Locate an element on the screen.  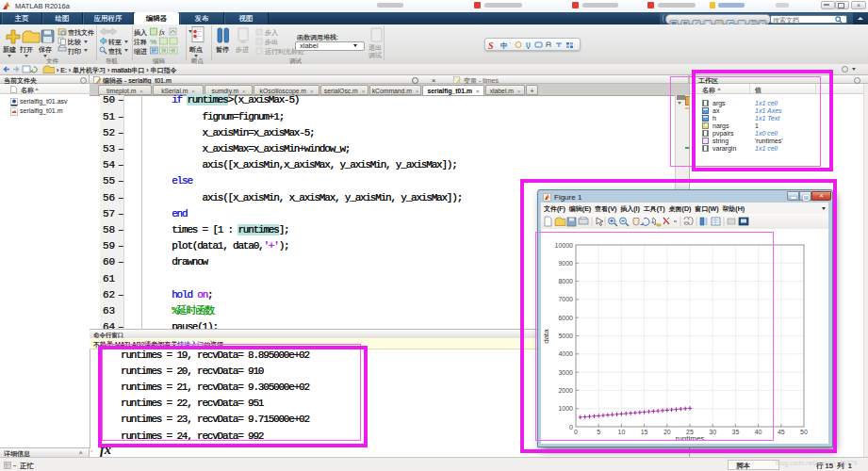
svg-text: fx is located at coordinates (162, 32).